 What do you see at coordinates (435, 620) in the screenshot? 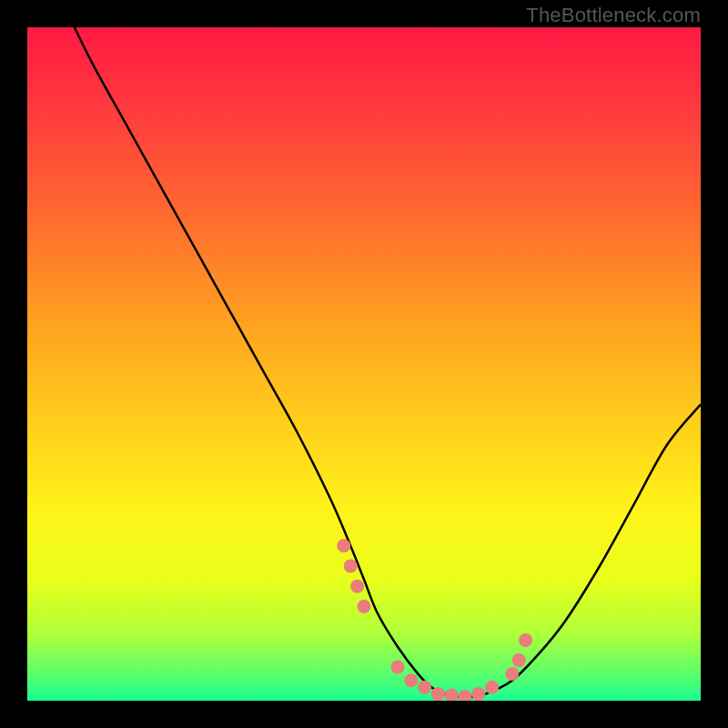
I see `scatter-dots` at bounding box center [435, 620].